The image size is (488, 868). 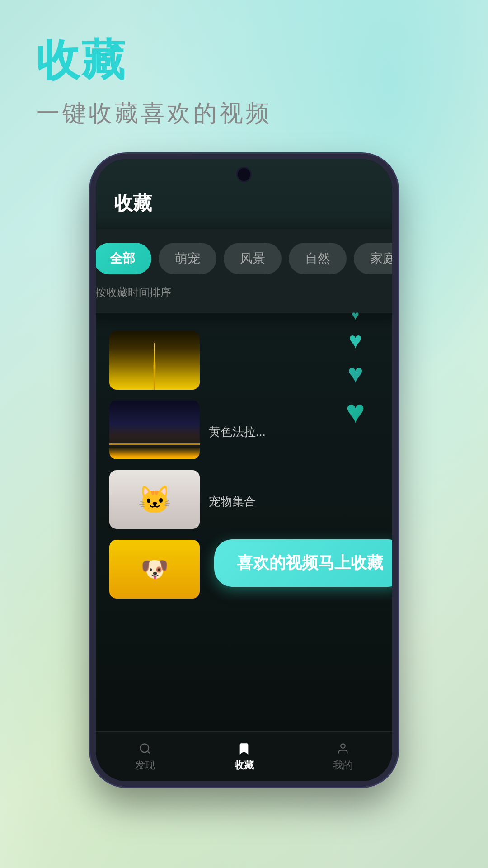 I want to click on header-section: 收藏 一键收藏喜欢的视频, so click(x=244, y=83).